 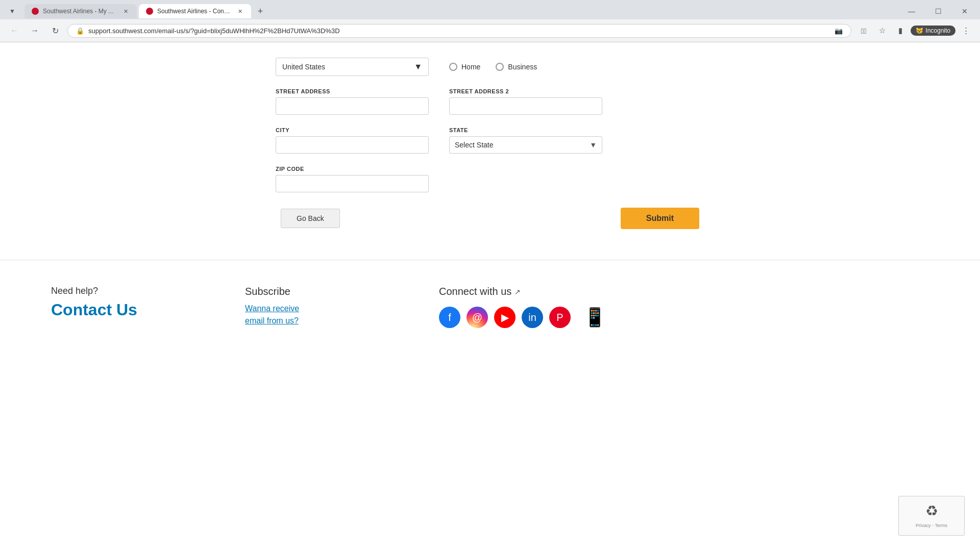 What do you see at coordinates (240, 11) in the screenshot?
I see `tab-close-2: ✕` at bounding box center [240, 11].